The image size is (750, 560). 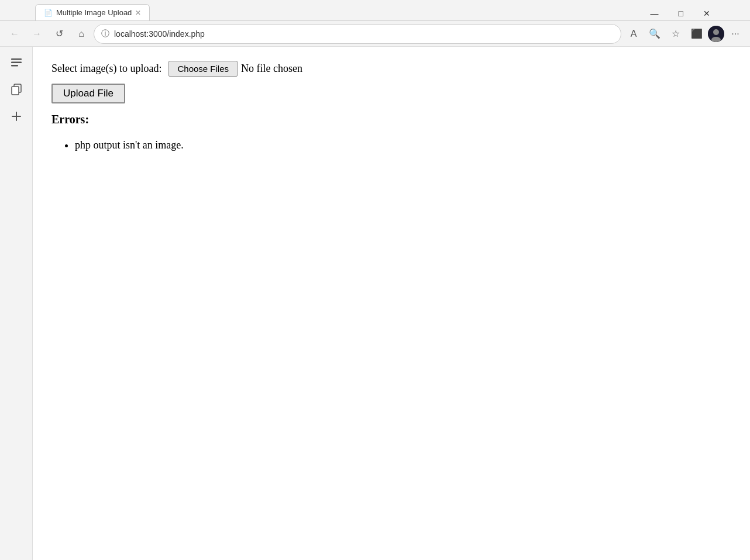 I want to click on window-controls: — □ ✕, so click(x=680, y=13).